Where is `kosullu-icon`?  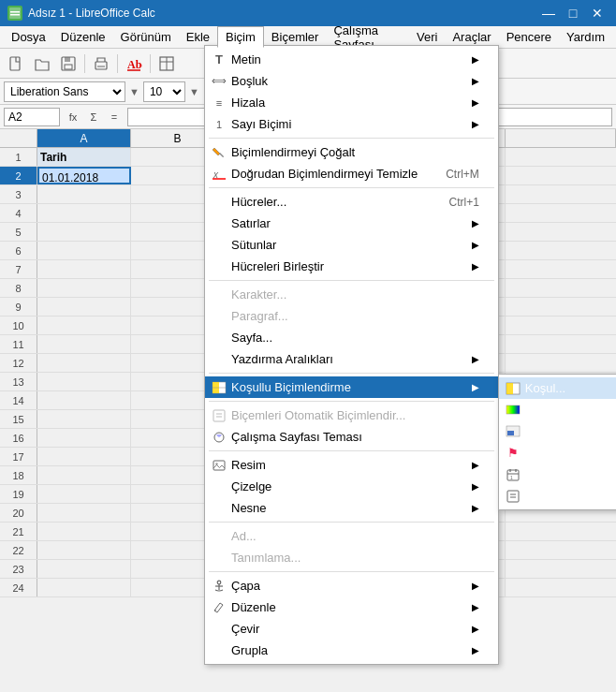 kosullu-icon is located at coordinates (219, 388).